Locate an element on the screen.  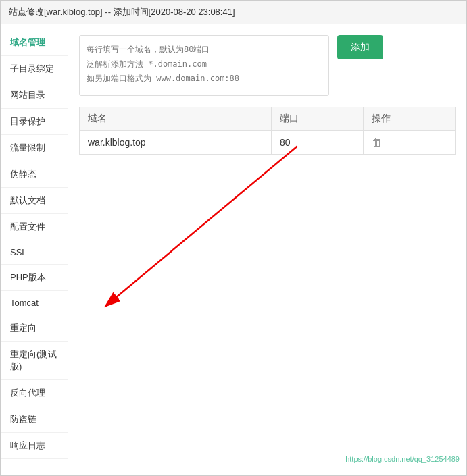
cell-action: 🗑 is located at coordinates (409, 143).